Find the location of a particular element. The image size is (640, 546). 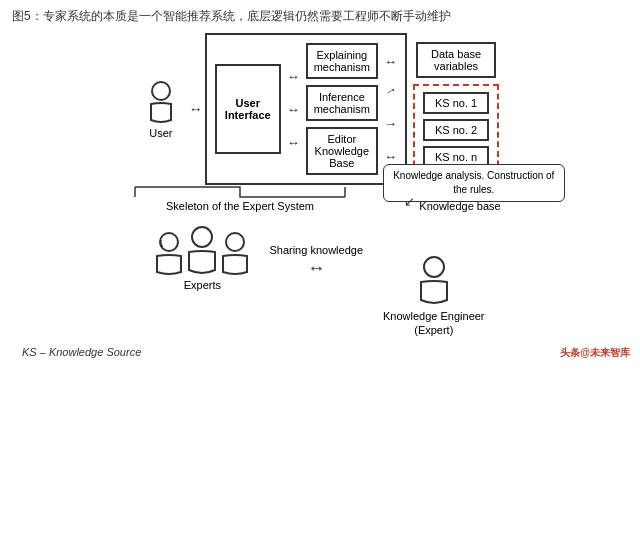

ui-explaining-arrow: ↔ is located at coordinates (294, 76).